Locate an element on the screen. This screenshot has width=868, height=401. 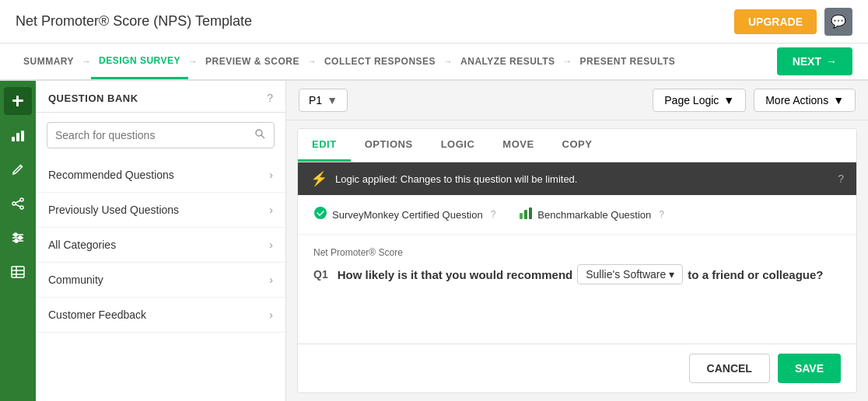
nav-arrow-5: → is located at coordinates (568, 61).